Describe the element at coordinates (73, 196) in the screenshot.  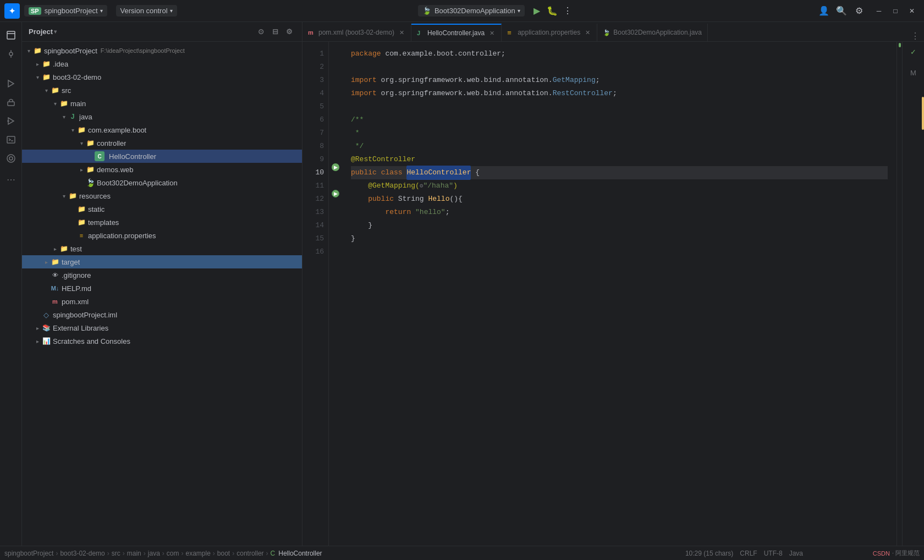
I see `tree-icon-resources: 📁` at that location.